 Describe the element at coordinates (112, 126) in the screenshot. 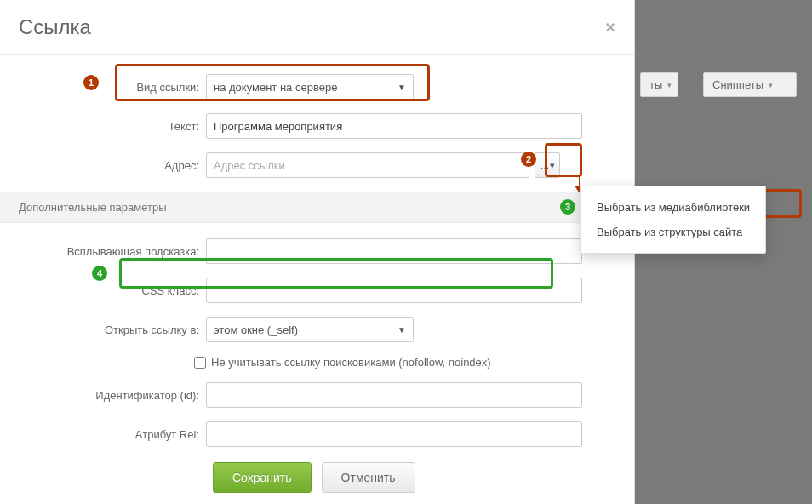

I see `label-text: Текст:` at that location.